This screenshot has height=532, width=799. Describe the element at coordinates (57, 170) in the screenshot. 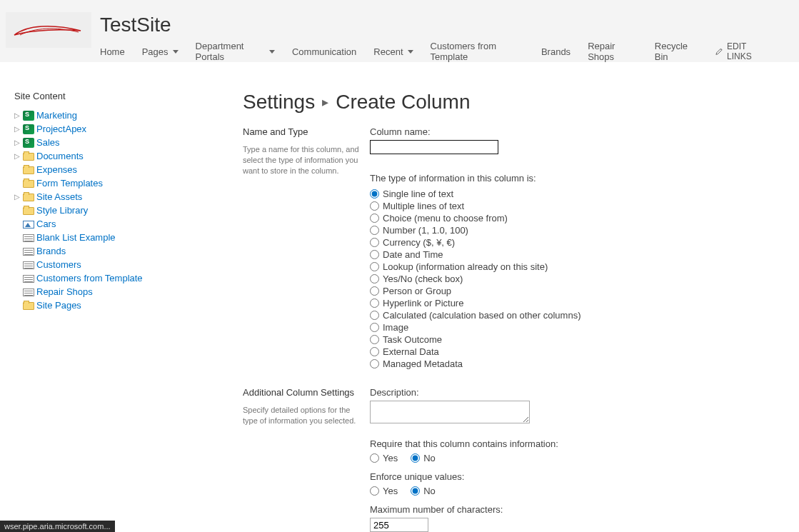

I see `tree-link: Expenses` at that location.